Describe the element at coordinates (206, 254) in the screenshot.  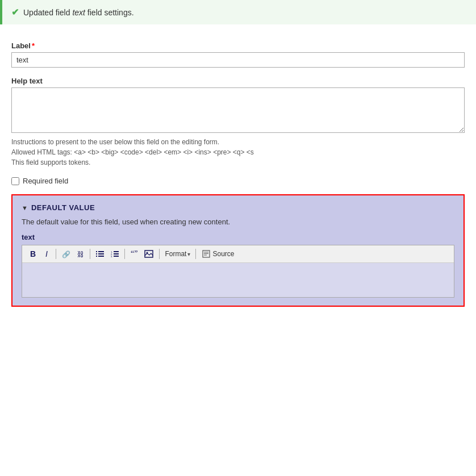
I see `source-icon` at that location.